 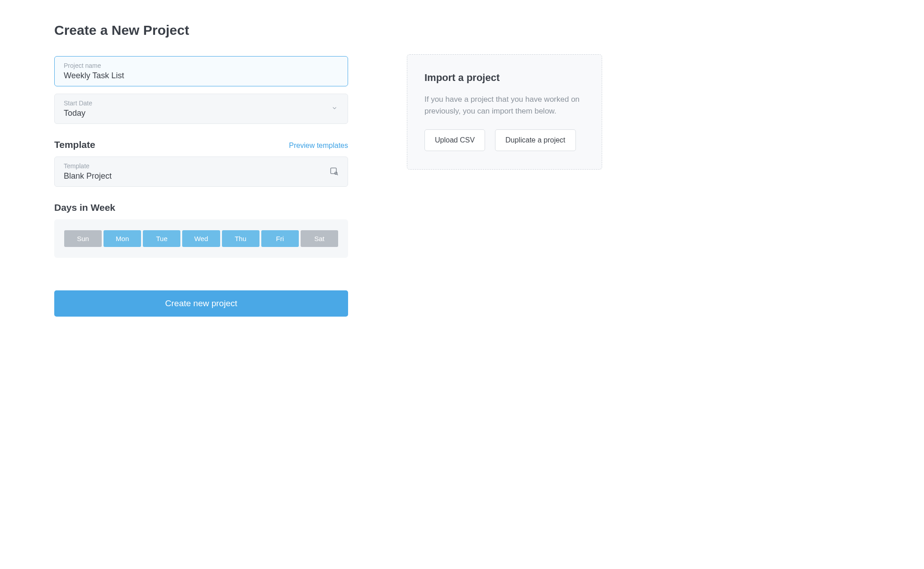 I want to click on create-project-button: Create new project, so click(x=201, y=303).